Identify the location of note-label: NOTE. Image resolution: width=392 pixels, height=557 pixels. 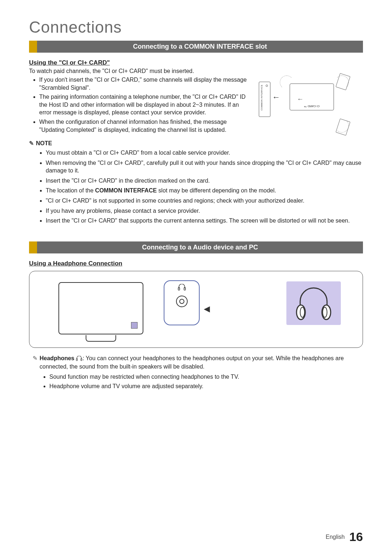
(44, 143).